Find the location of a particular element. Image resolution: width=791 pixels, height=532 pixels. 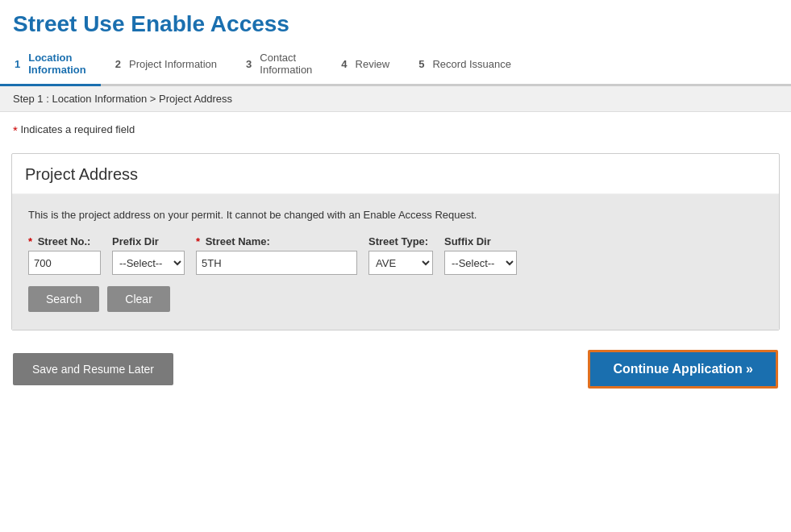

street-type-select: AVE ST BLVD DR CT PL RD WAY is located at coordinates (401, 263).